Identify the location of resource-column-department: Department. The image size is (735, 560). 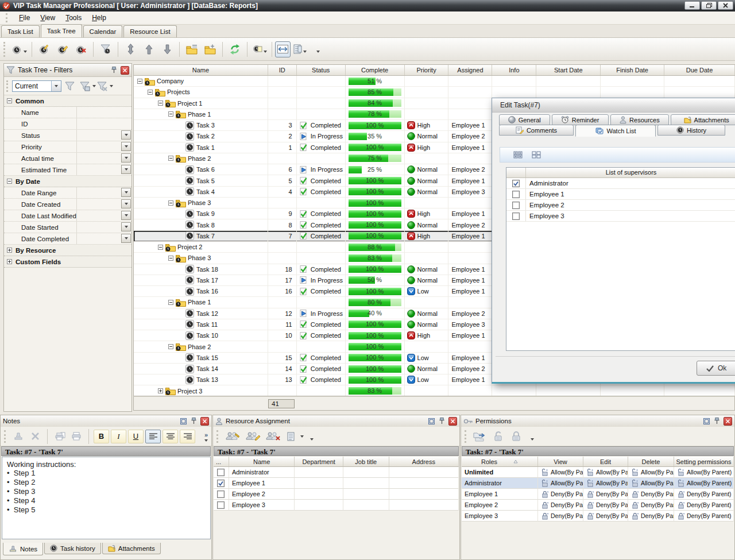
(319, 462).